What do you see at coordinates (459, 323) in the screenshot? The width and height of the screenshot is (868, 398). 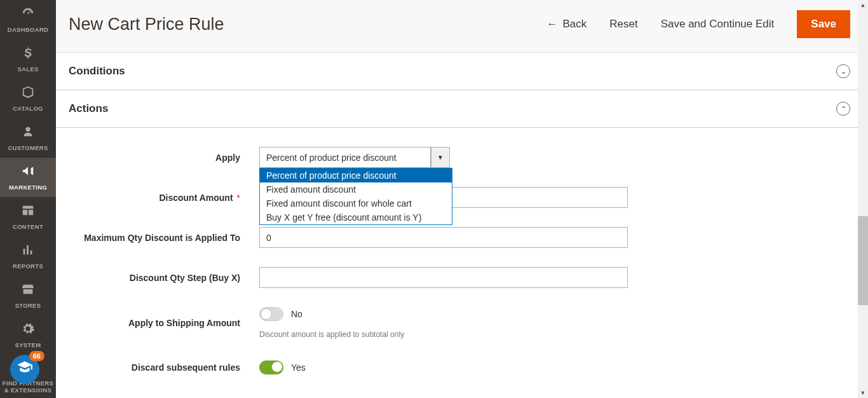 I see `shipping-field: Apply to Shipping Amount No Discount amo…` at bounding box center [459, 323].